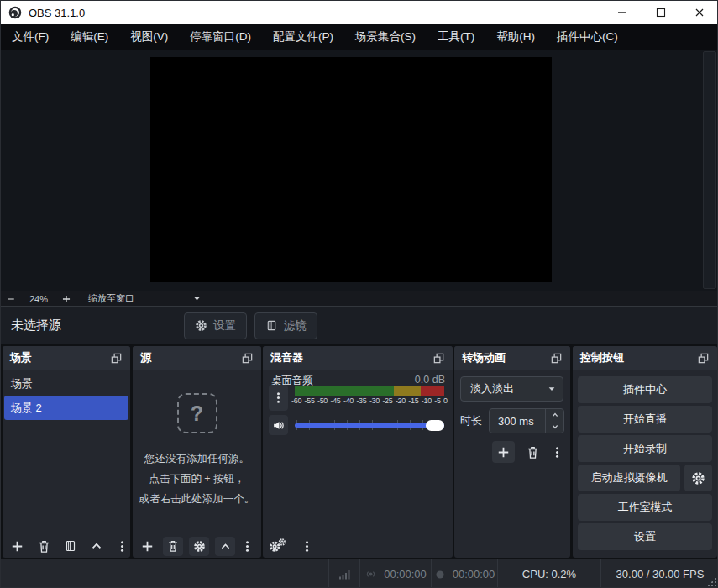 Image resolution: width=718 pixels, height=588 pixels. I want to click on zoom-out-button, so click(11, 299).